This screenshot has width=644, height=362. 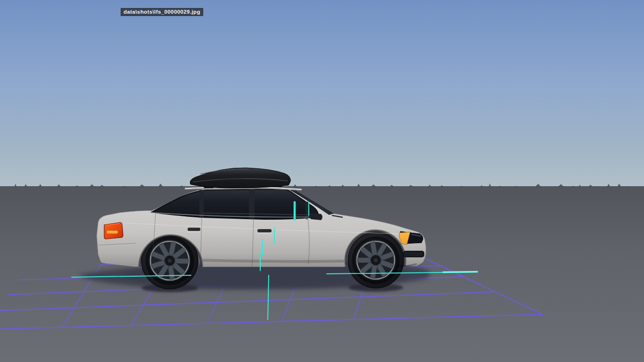 I want to click on door-handle-rear, so click(x=194, y=229).